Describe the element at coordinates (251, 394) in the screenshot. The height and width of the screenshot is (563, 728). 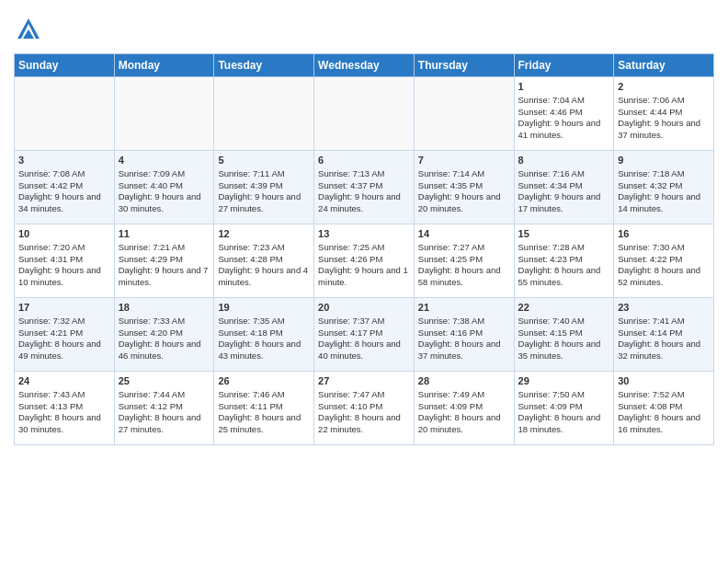
I see `sunrise-text: Sunrise: 7:46 AM` at that location.